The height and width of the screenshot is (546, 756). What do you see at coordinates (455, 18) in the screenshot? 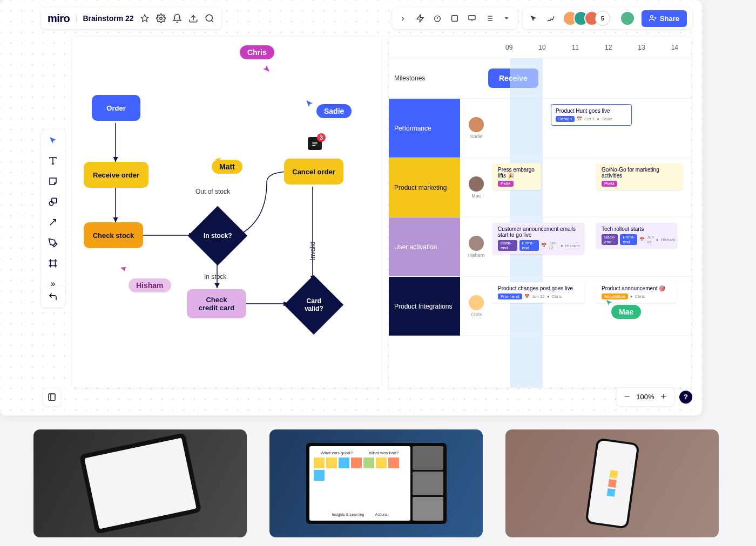
I see `note-icon` at bounding box center [455, 18].